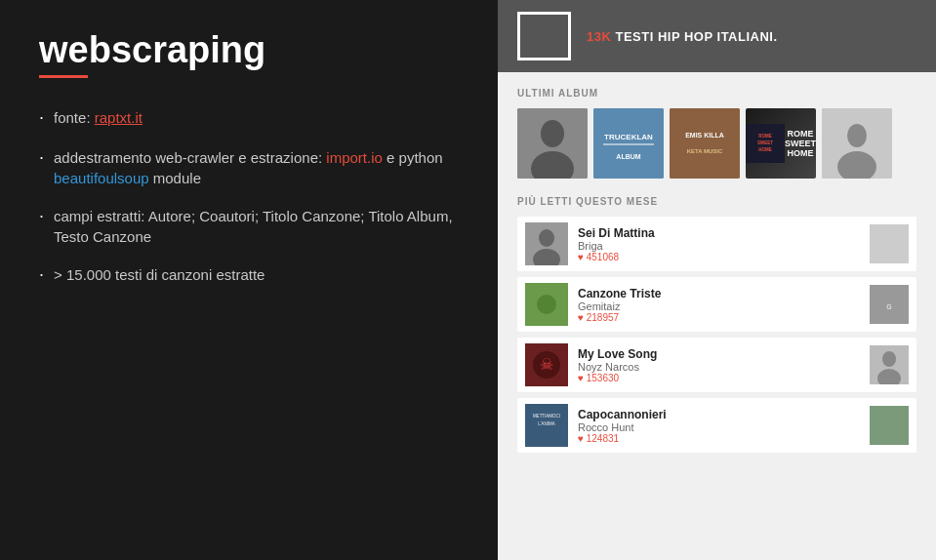 The width and height of the screenshot is (936, 560). Describe the element at coordinates (547, 423) in the screenshot. I see `svg-text: L'ANIMA` at that location.